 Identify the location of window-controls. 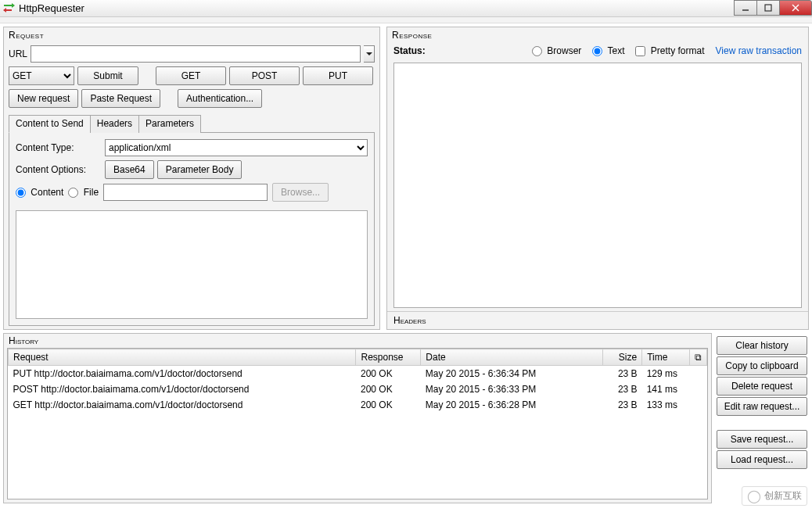
(773, 8).